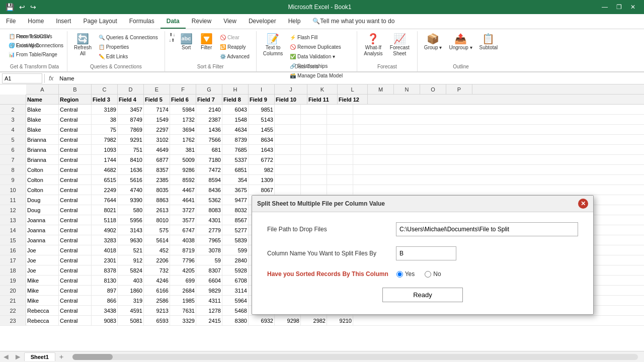 Image resolution: width=644 pixels, height=362 pixels. Describe the element at coordinates (42, 311) in the screenshot. I see `cell-20-0: Rebecca` at that location.